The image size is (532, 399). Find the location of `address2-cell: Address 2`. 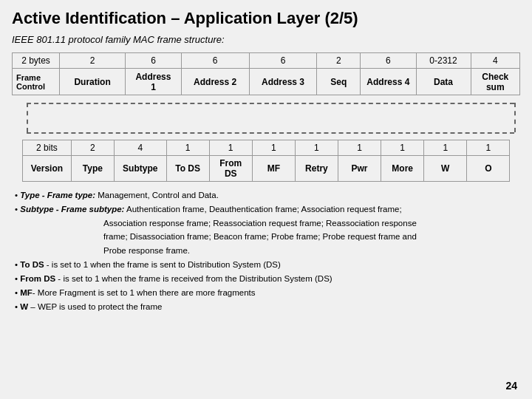

address2-cell: Address 2 is located at coordinates (215, 82).